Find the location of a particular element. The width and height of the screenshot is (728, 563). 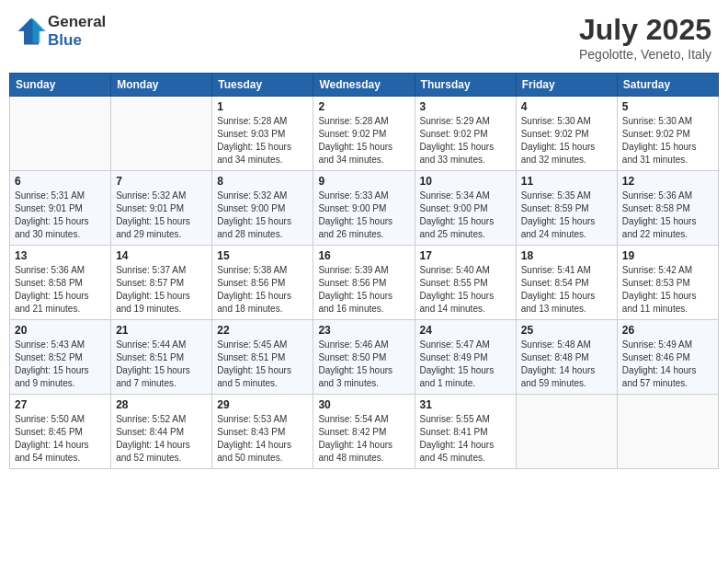

table-row: 2Sunrise: 5:28 AMSunset: 9:02 PMDaylight… is located at coordinates (364, 134).